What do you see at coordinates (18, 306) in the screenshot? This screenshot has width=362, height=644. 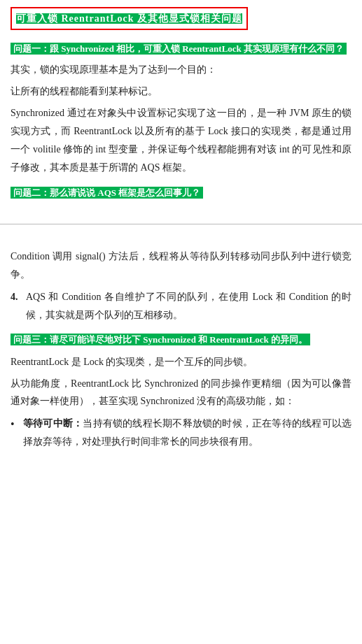 I see `item4-number: 4.` at bounding box center [18, 306].